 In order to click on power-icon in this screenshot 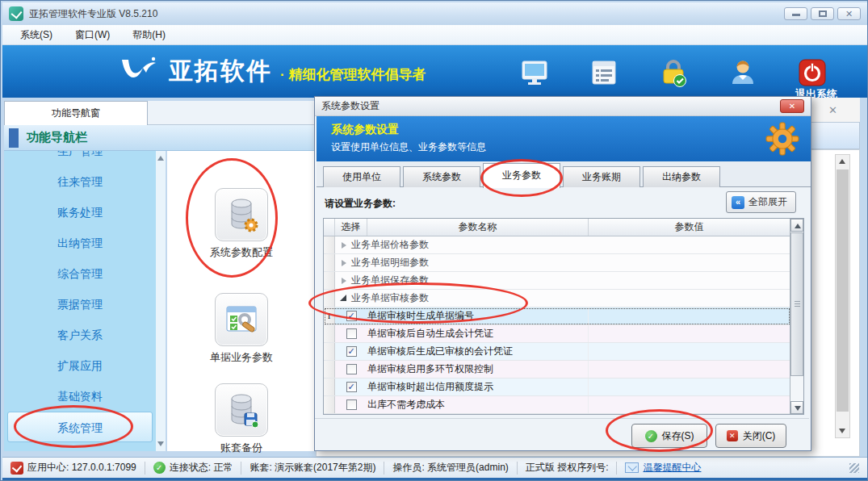, I will do `click(812, 73)`.